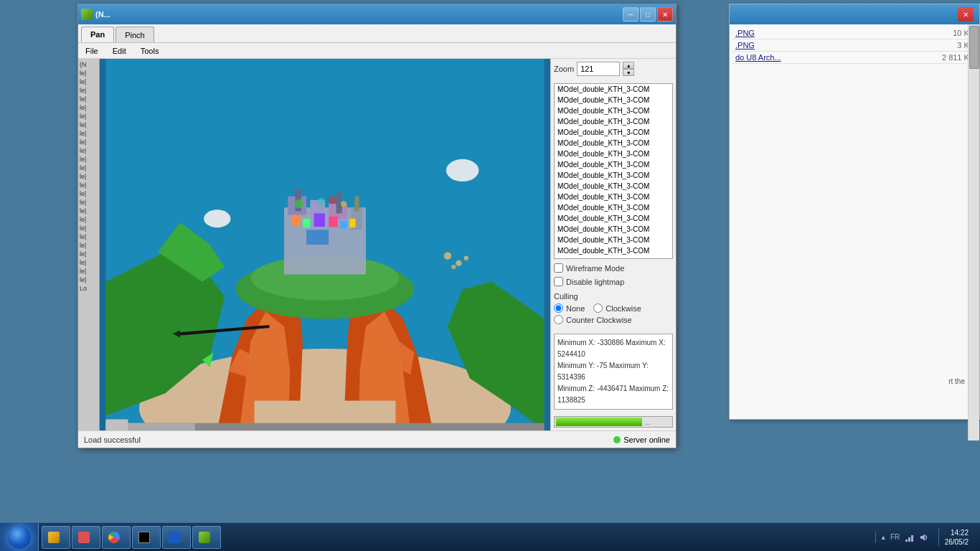  Describe the element at coordinates (98, 34) in the screenshot. I see `tab-pan: Pan` at that location.